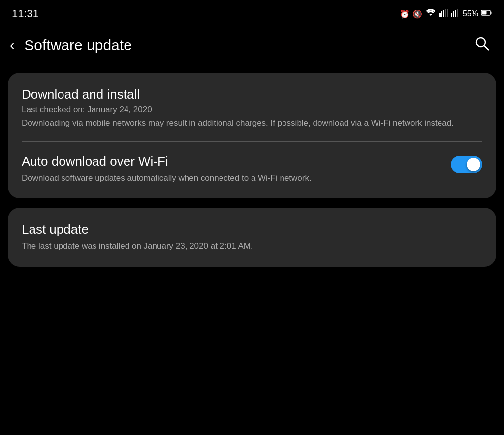 This screenshot has height=435, width=504. I want to click on back-button: ‹, so click(12, 45).